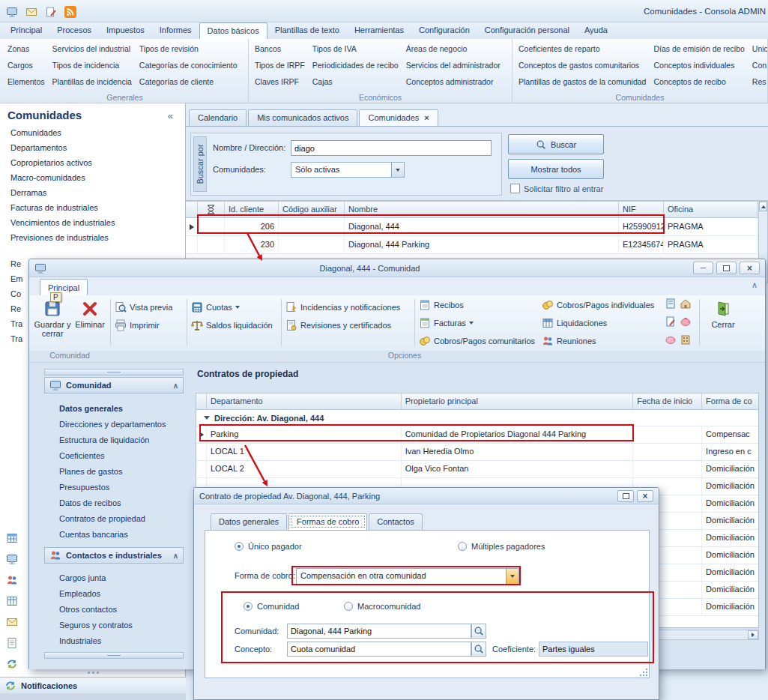  I want to click on individual-payments-button: Cobros/Pagos individuales, so click(602, 305).